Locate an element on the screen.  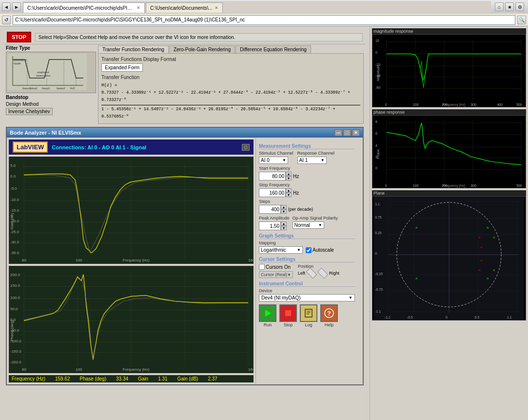
measurement-settings-label: Measurement Settings is located at coordinates (307, 146).